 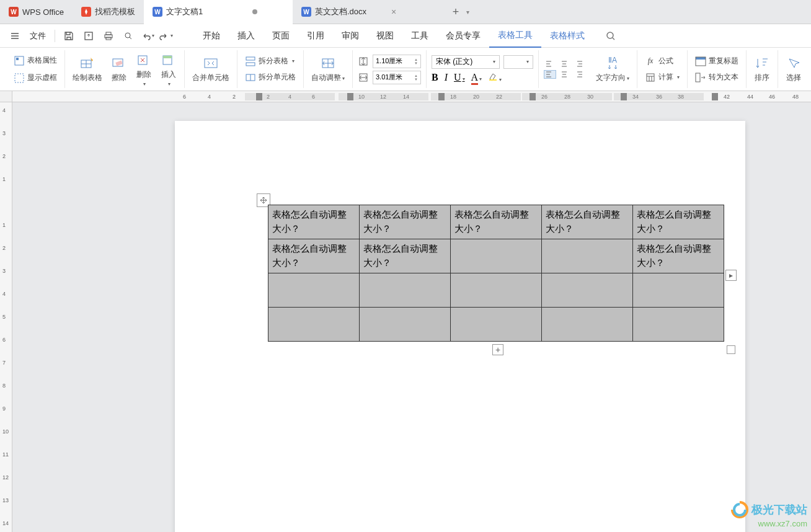 What do you see at coordinates (316, 36) in the screenshot?
I see `menu-reference: 引用` at bounding box center [316, 36].